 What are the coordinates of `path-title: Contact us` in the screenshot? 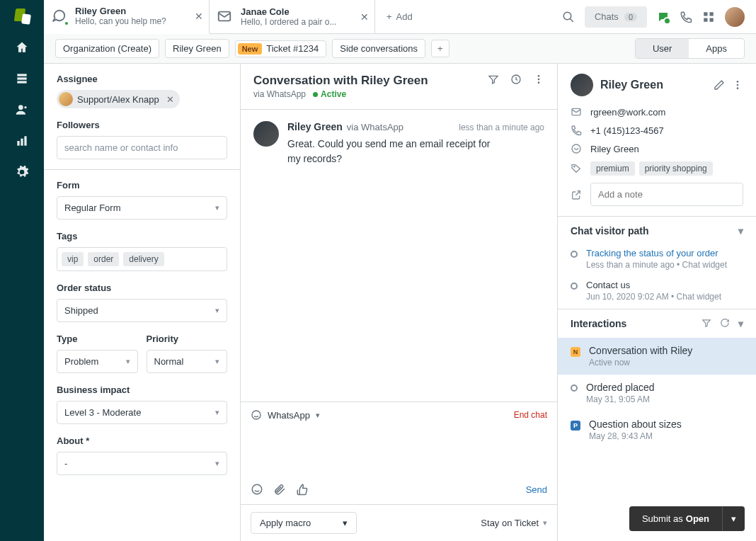 It's located at (654, 285).